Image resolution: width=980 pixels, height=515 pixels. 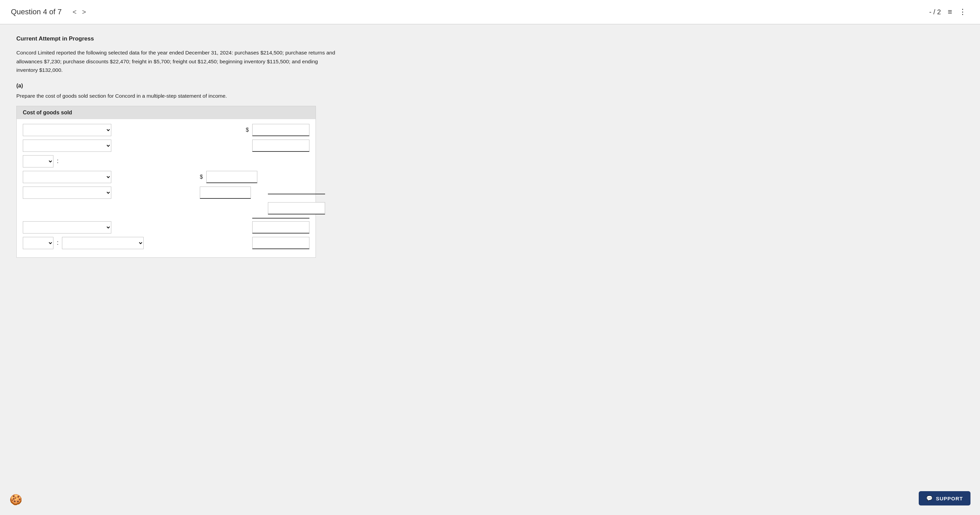 I want to click on next-button: >, so click(x=84, y=12).